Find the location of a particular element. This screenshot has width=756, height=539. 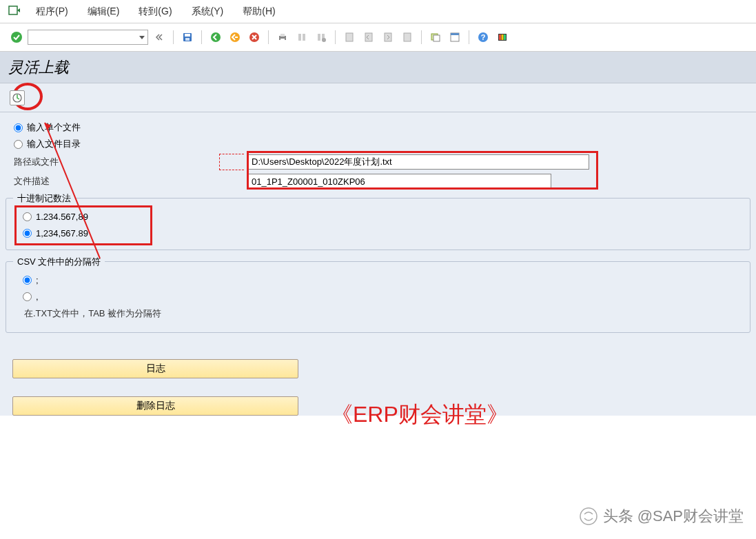

radio-single-file-input is located at coordinates (18, 128).